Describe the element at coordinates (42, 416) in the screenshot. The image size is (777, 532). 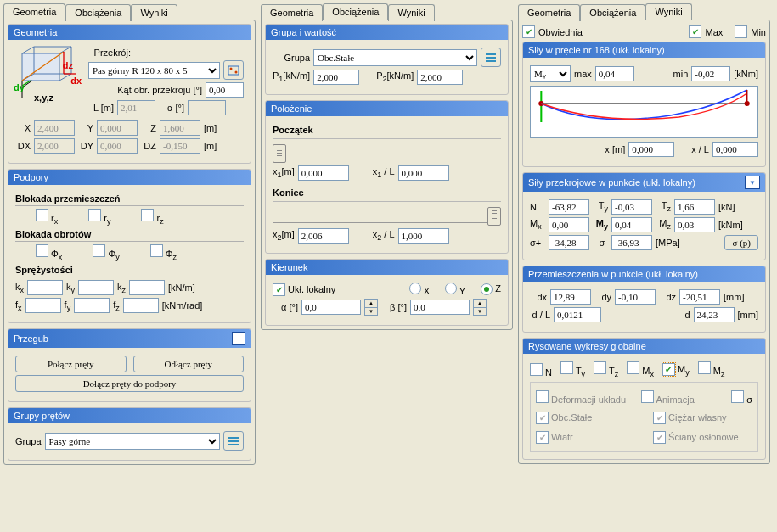
I see `group-title: Grupy prętów` at that location.